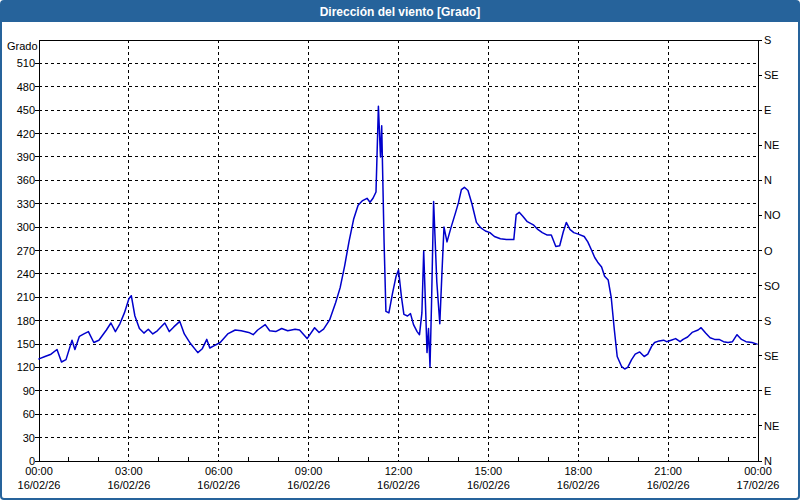  Describe the element at coordinates (26, 134) in the screenshot. I see `y-tick-label: 420` at that location.